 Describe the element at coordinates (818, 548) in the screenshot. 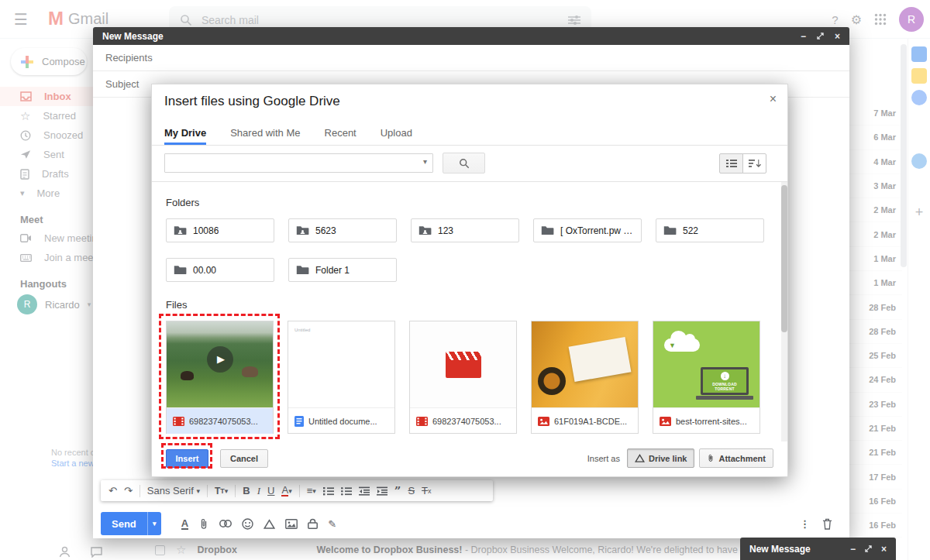

I see `minimized-compose-window: New Message − ×` at that location.